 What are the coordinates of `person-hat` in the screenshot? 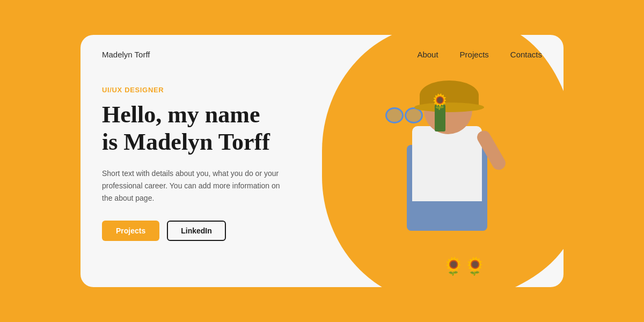 It's located at (449, 96).